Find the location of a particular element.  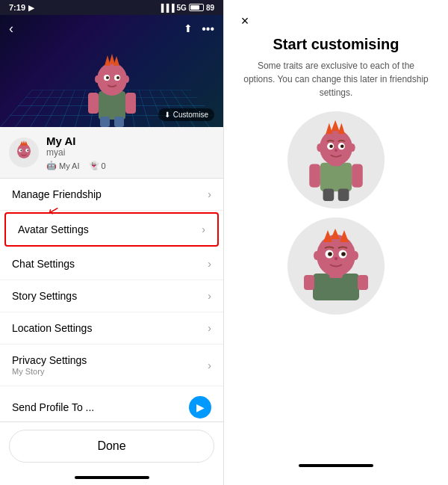

hero-nav-icons: ⬆ ••• is located at coordinates (199, 29).